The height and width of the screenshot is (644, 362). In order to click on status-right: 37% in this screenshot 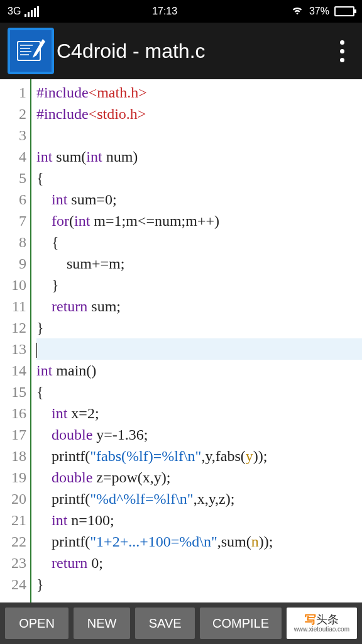, I will do `click(322, 11)`.